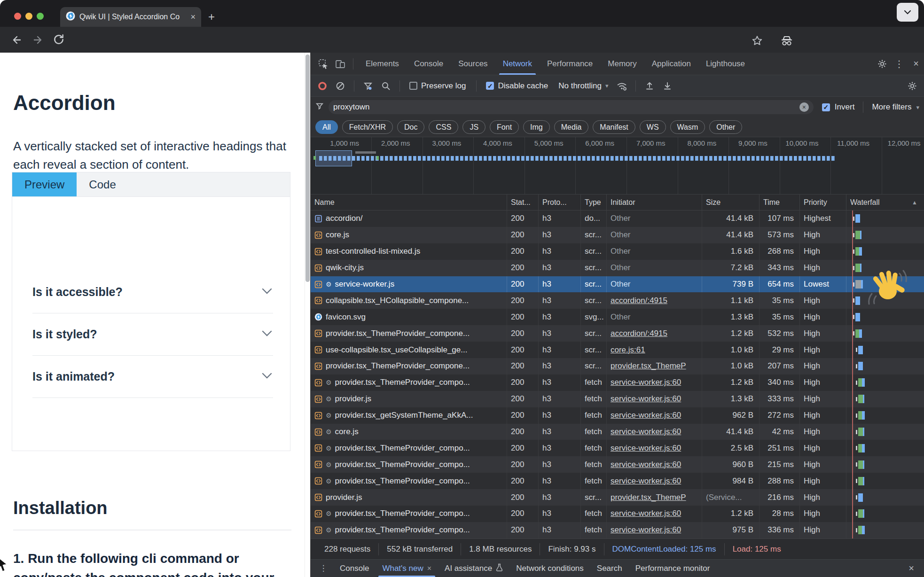  What do you see at coordinates (409, 432) in the screenshot?
I see `request-name-cell: ⚙core.js` at bounding box center [409, 432].